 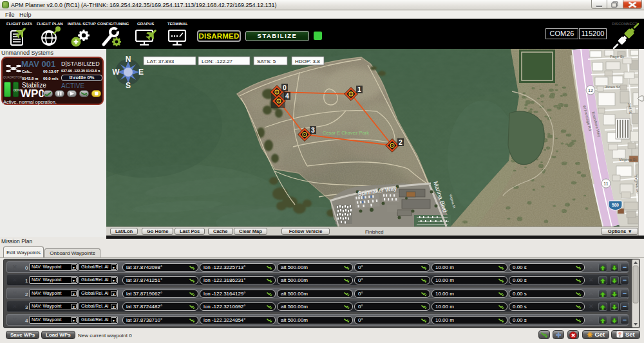 What do you see at coordinates (128, 86) in the screenshot?
I see `svg-text: S` at bounding box center [128, 86].